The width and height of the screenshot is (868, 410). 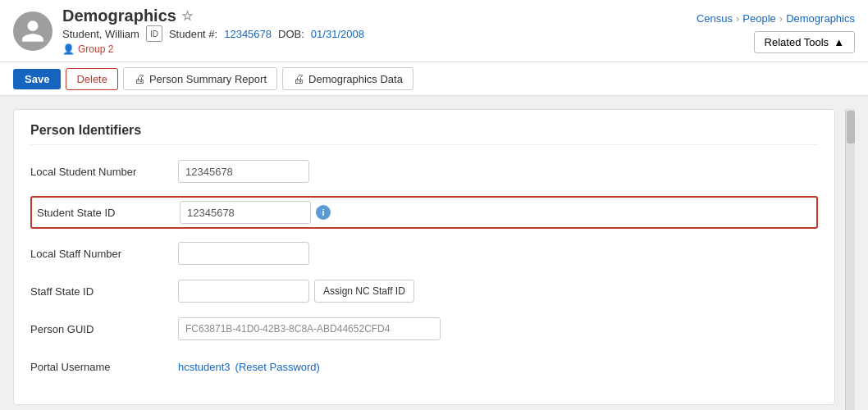 What do you see at coordinates (850, 259) in the screenshot?
I see `scrollbar` at bounding box center [850, 259].